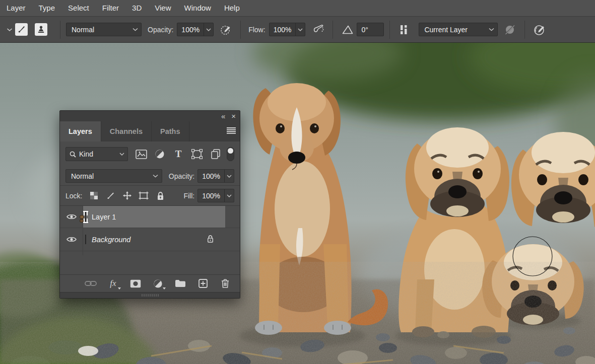 This screenshot has height=364, width=595. I want to click on layer-name: Layer 1, so click(104, 217).